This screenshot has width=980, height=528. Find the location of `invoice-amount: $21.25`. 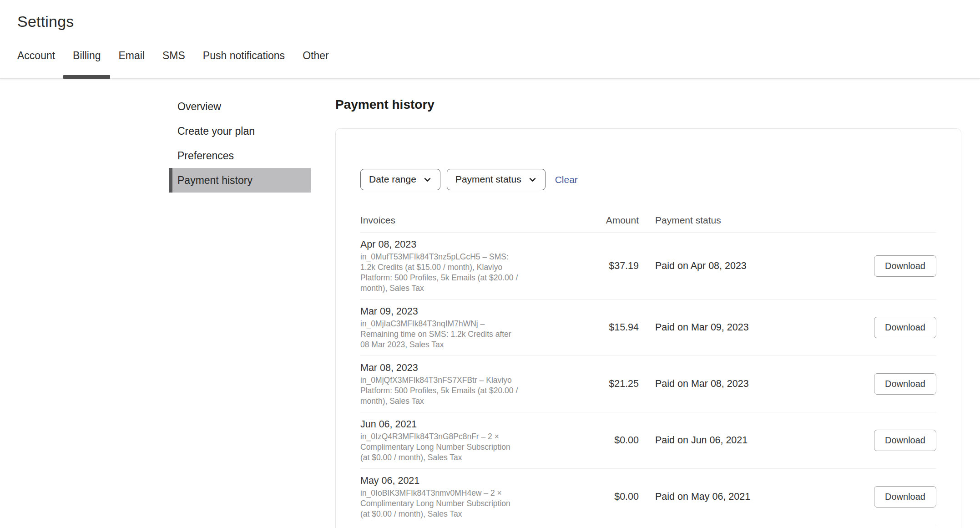

invoice-amount: $21.25 is located at coordinates (611, 384).